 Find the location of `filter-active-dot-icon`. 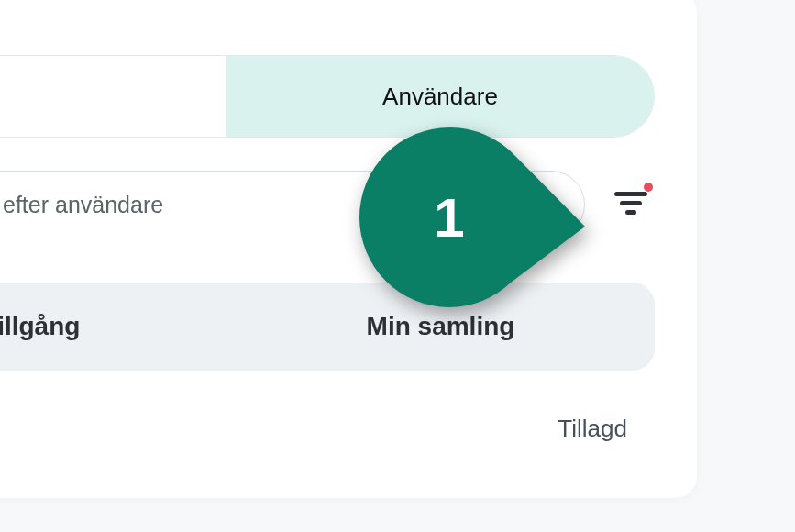

filter-active-dot-icon is located at coordinates (648, 187).